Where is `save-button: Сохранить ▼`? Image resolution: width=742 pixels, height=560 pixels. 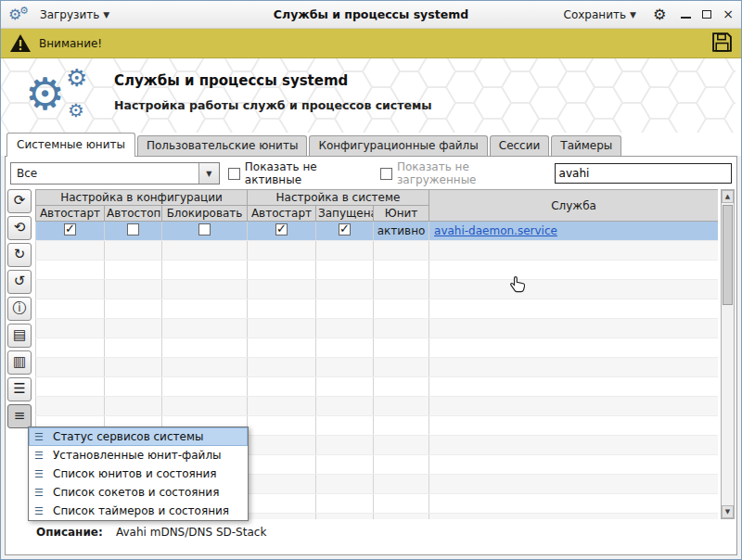
save-button: Сохранить ▼ is located at coordinates (600, 15).